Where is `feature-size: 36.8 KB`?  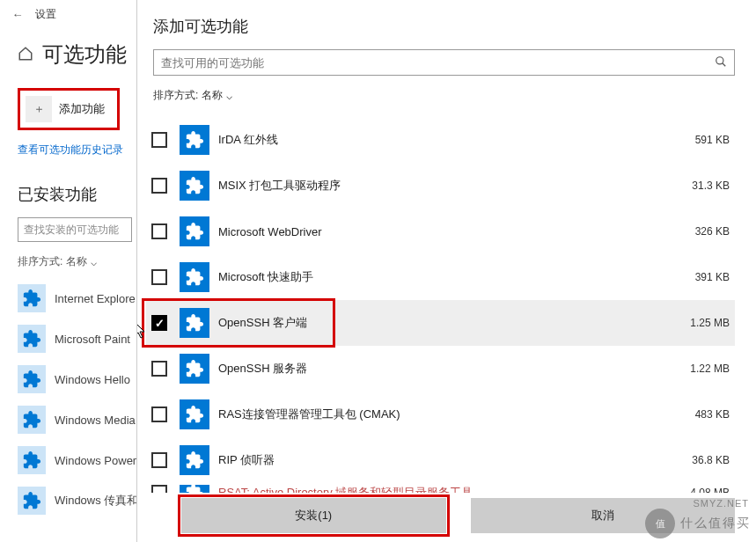
feature-size: 36.8 KB is located at coordinates (694, 460).